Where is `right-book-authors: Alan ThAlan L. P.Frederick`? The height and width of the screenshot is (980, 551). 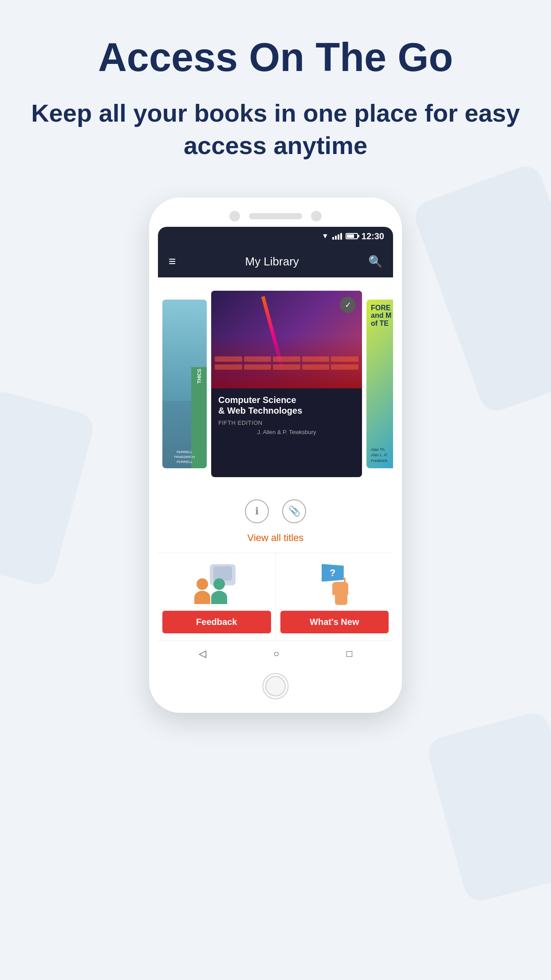
right-book-authors: Alan ThAlan L. P.Frederick is located at coordinates (382, 455).